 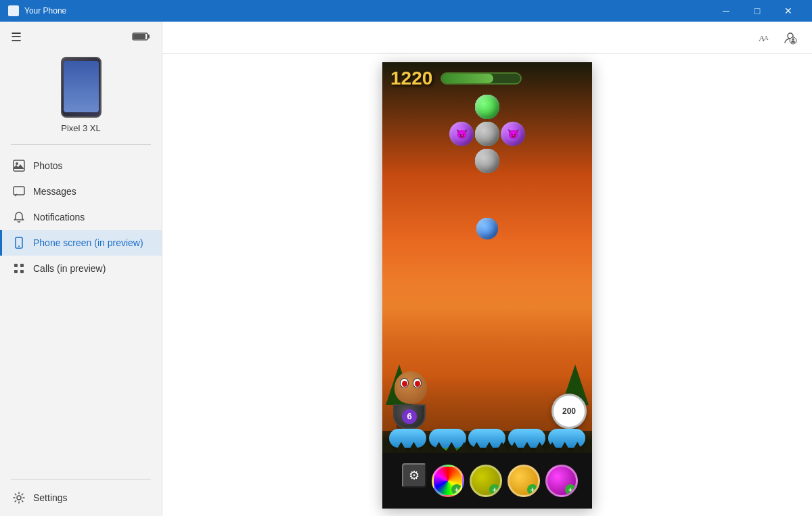 What do you see at coordinates (69, 268) in the screenshot?
I see `sidebar-item-calls-label: Calls (in preview)` at bounding box center [69, 268].